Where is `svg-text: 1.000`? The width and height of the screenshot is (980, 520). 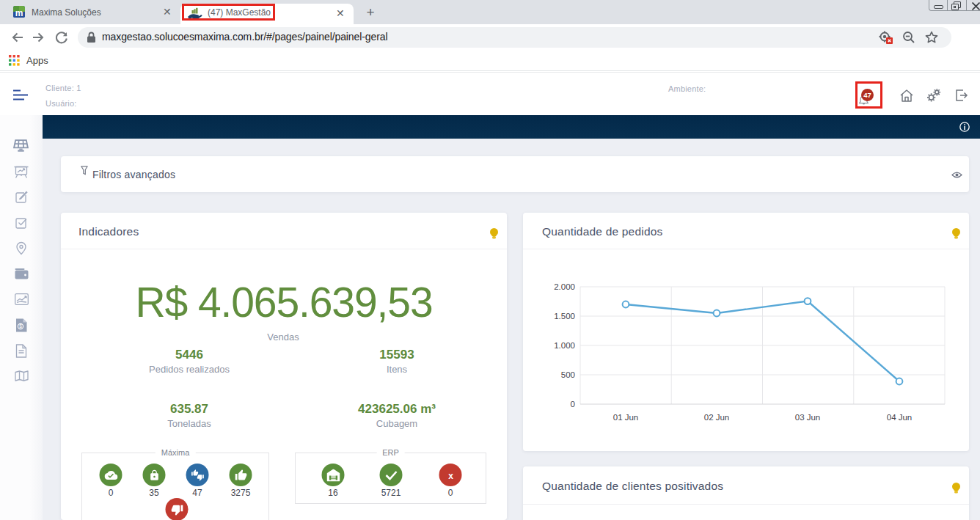
svg-text: 1.000 is located at coordinates (565, 345).